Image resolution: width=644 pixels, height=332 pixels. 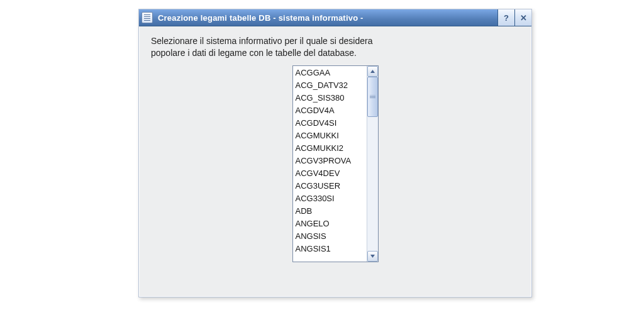 What do you see at coordinates (330, 123) in the screenshot?
I see `list-item: ACGDV4SI` at bounding box center [330, 123].